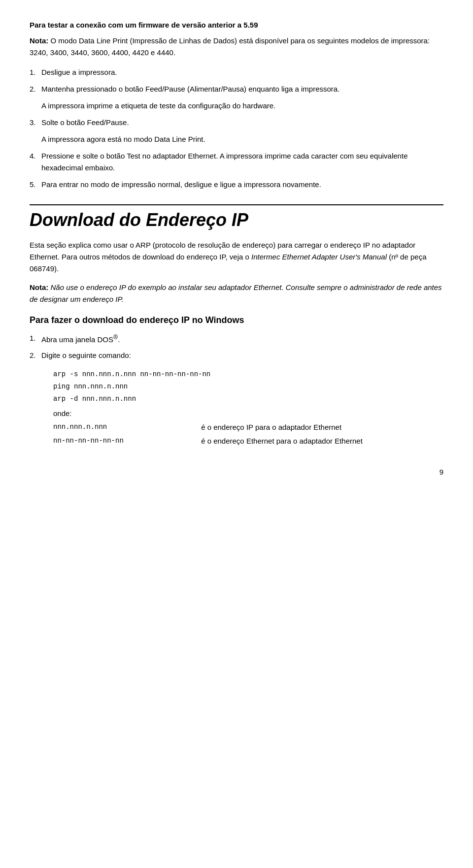  Describe the element at coordinates (236, 257) in the screenshot. I see `section-paragraph-1: Esta seção explica como usar o ARP (prot…` at that location.